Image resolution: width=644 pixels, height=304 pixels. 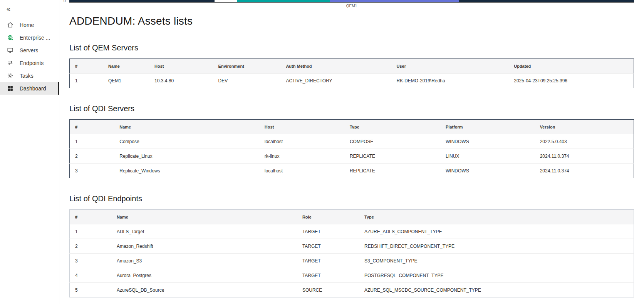 I want to click on sidebar-item-tasks: Tasks, so click(x=29, y=75).